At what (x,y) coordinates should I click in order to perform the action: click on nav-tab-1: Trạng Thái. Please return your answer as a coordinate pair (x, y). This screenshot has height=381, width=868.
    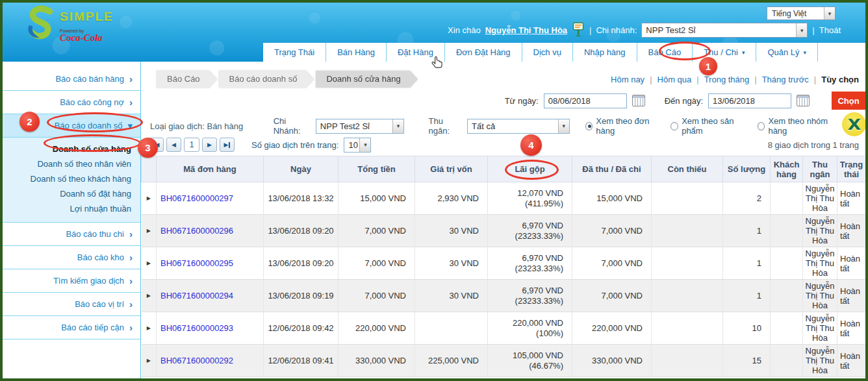
    Looking at the image, I should click on (295, 52).